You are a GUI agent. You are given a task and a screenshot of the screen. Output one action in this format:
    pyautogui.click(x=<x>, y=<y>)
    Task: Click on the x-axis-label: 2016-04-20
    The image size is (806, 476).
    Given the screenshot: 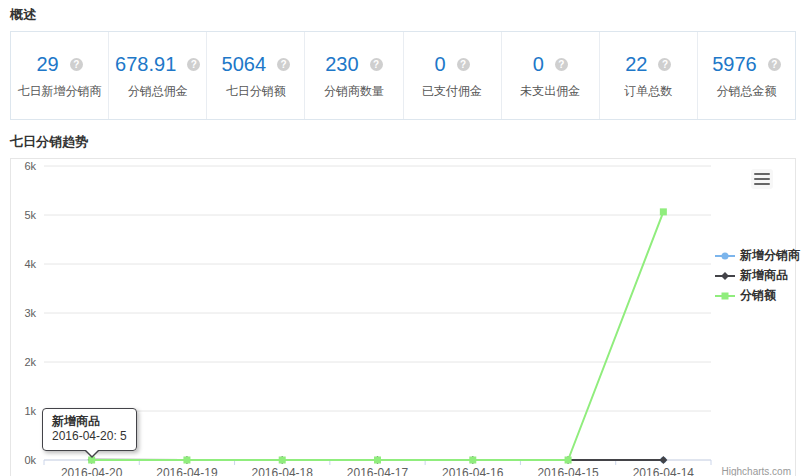 What is the action you would take?
    pyautogui.click(x=92, y=471)
    